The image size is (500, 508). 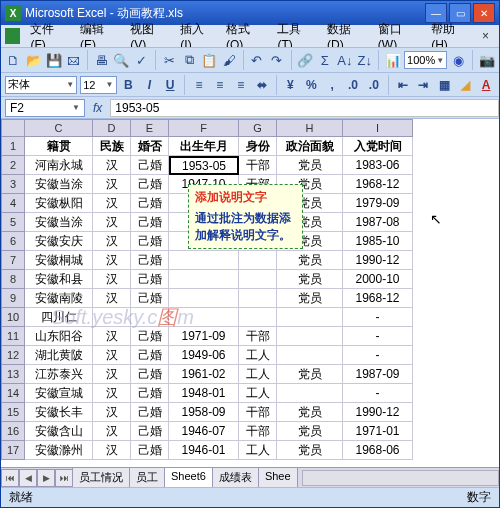 I want to click on preview-icon: 🔍, so click(x=122, y=60).